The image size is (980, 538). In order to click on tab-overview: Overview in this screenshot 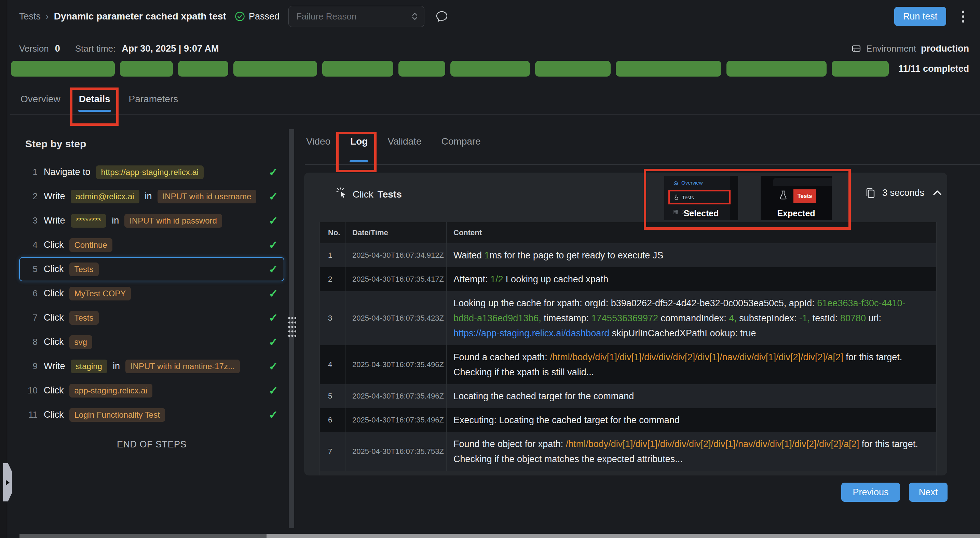, I will do `click(40, 103)`.